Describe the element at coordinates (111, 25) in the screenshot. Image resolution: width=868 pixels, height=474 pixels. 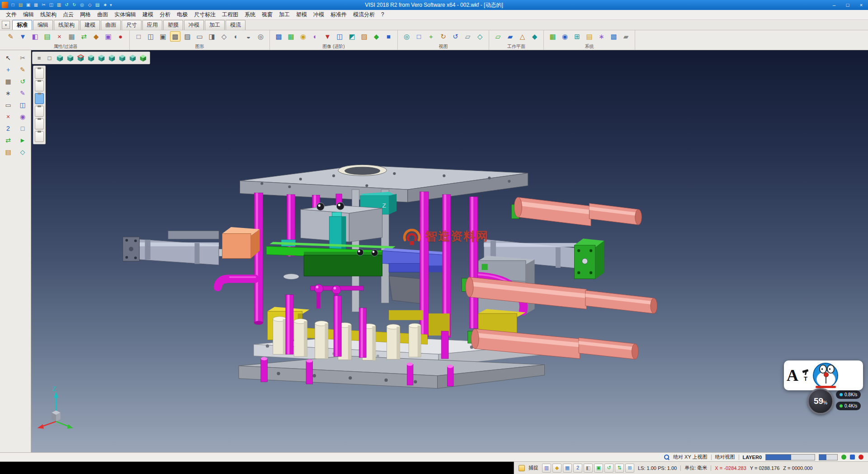
I see `tab-5: 曲面` at that location.